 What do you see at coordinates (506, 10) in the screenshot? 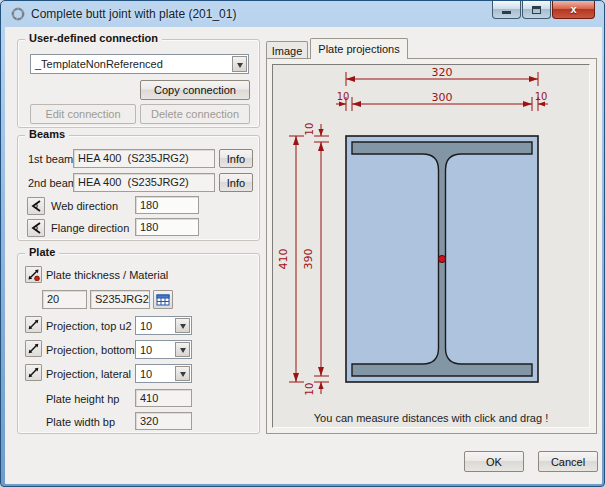
I see `minimize-button` at bounding box center [506, 10].